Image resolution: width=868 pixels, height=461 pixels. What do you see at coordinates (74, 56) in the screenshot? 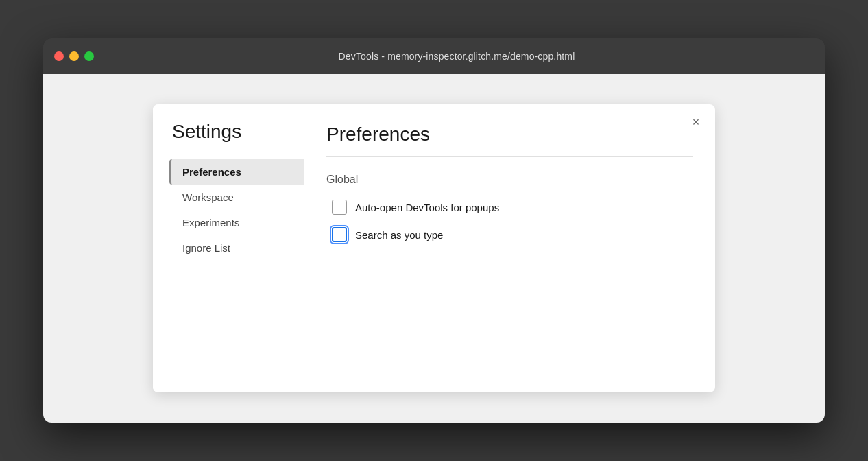
I see `traffic-lights` at bounding box center [74, 56].